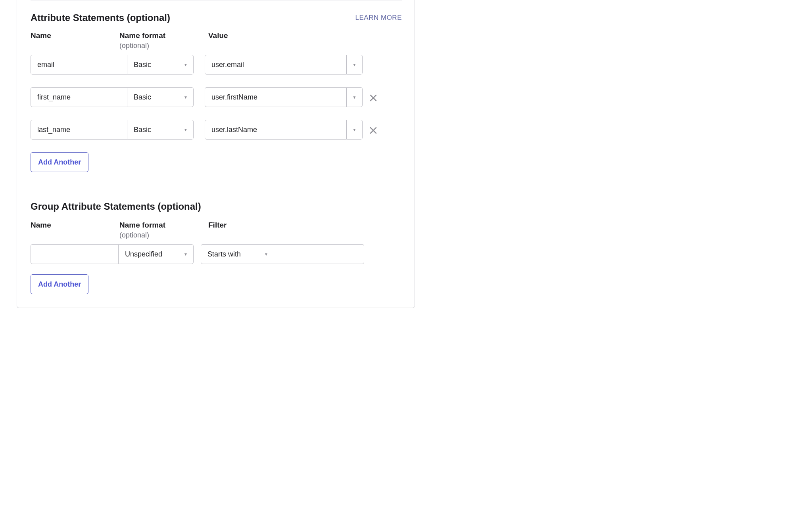 This screenshot has height=532, width=791. What do you see at coordinates (276, 130) in the screenshot?
I see `attribute-value-select: user.lastName` at bounding box center [276, 130].